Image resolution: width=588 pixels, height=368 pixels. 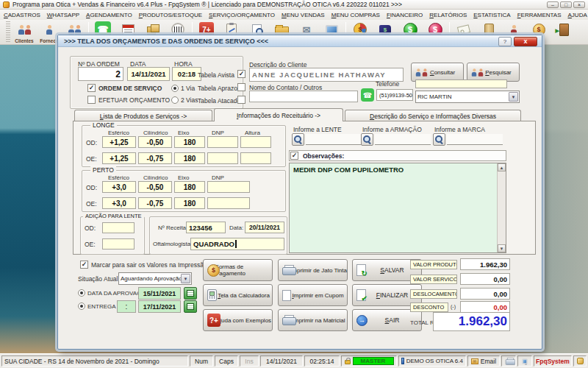 What do you see at coordinates (334, 140) in the screenshot?
I see `lente-field` at bounding box center [334, 140].